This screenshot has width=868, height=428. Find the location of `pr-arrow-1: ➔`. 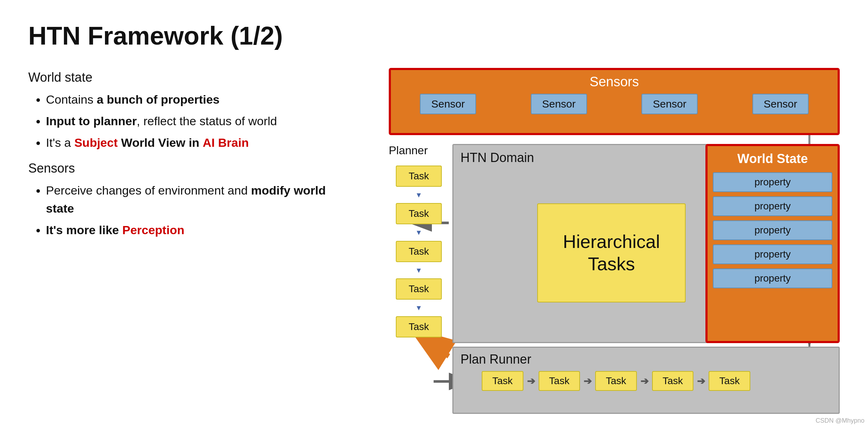

pr-arrow-1: ➔ is located at coordinates (531, 381).